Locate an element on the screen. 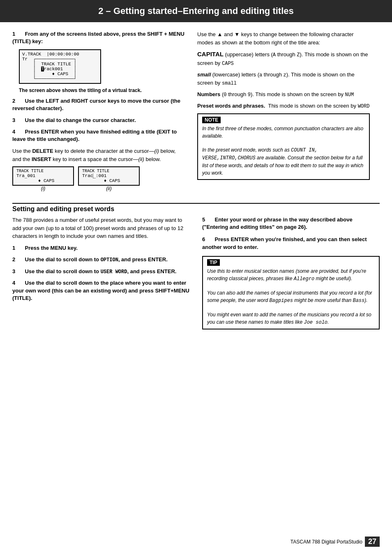 The width and height of the screenshot is (392, 555). lower-step-4: 4 Use the dial to scroll down to the pla… is located at coordinates (101, 291).